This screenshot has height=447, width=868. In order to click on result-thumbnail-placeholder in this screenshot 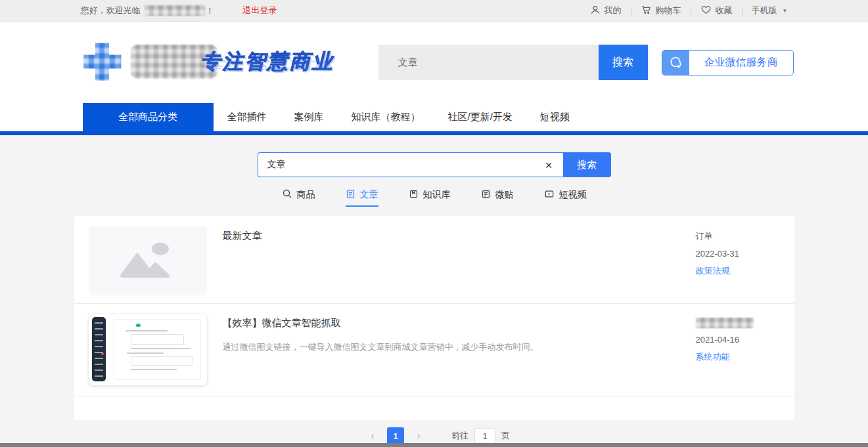, I will do `click(148, 261)`.